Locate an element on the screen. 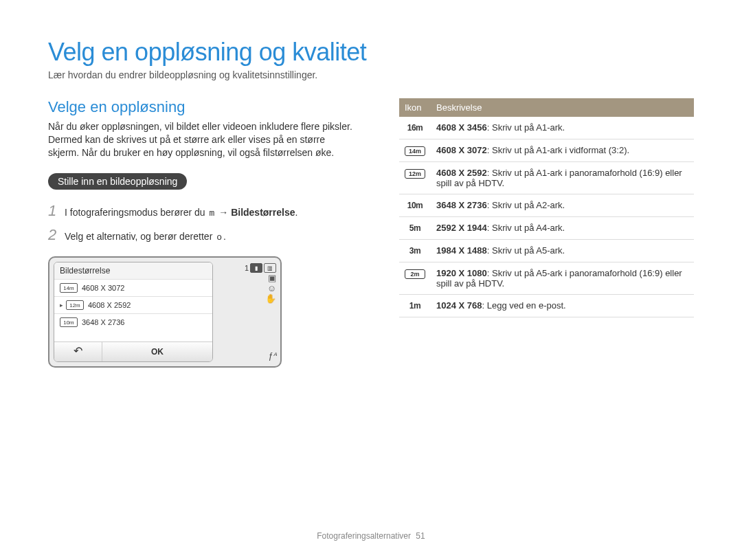  col-header-icon: Ikon is located at coordinates (415, 107).